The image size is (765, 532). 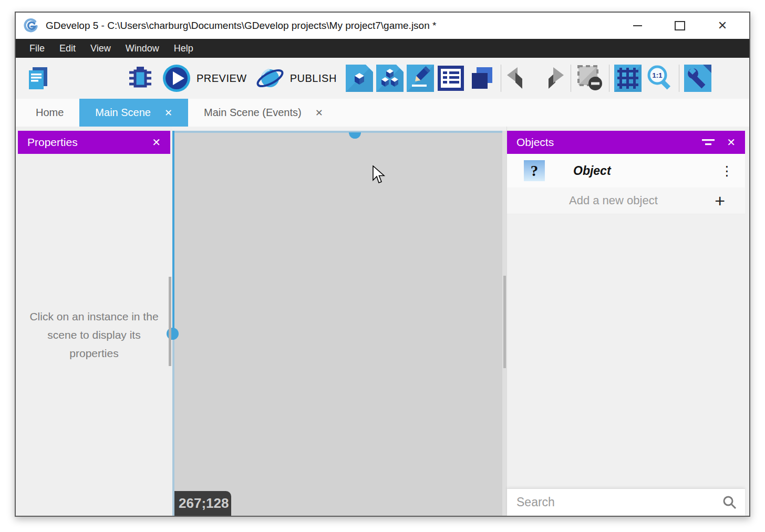 What do you see at coordinates (170, 321) in the screenshot?
I see `canvas-left-scrollbar` at bounding box center [170, 321].